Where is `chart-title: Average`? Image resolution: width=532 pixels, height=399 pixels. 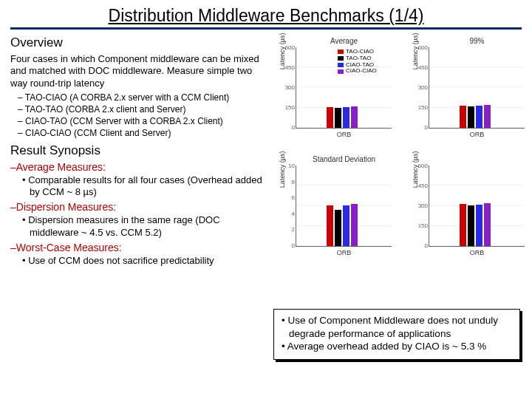
chart-title: Average is located at coordinates (344, 41).